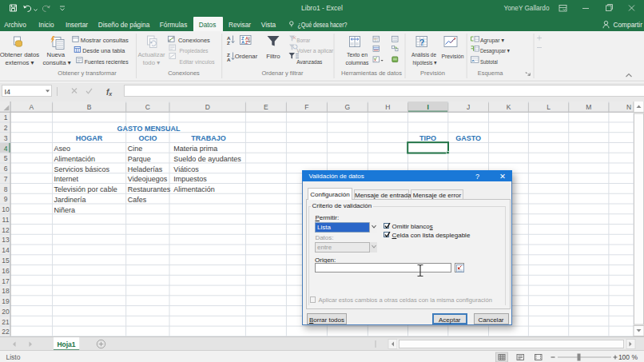 This screenshot has height=362, width=644. I want to click on svg-text: Viáticos, so click(186, 169).